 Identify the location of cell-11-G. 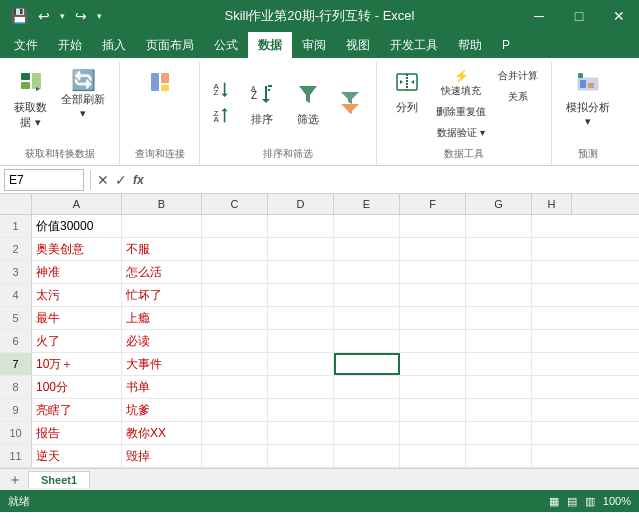
(499, 456).